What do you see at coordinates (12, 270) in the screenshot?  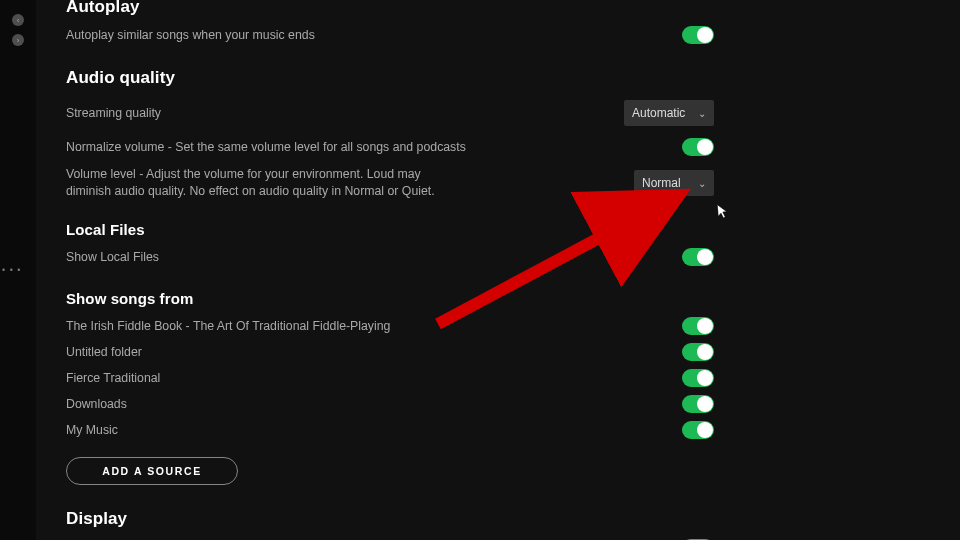 I see `sidebar-ellipsis: • • •` at bounding box center [12, 270].